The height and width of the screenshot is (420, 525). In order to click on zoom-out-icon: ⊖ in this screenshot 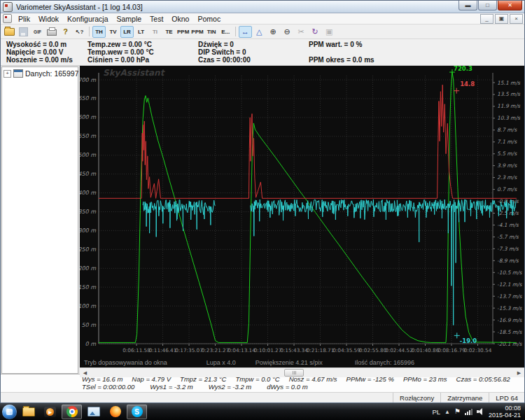, I will do `click(287, 32)`.